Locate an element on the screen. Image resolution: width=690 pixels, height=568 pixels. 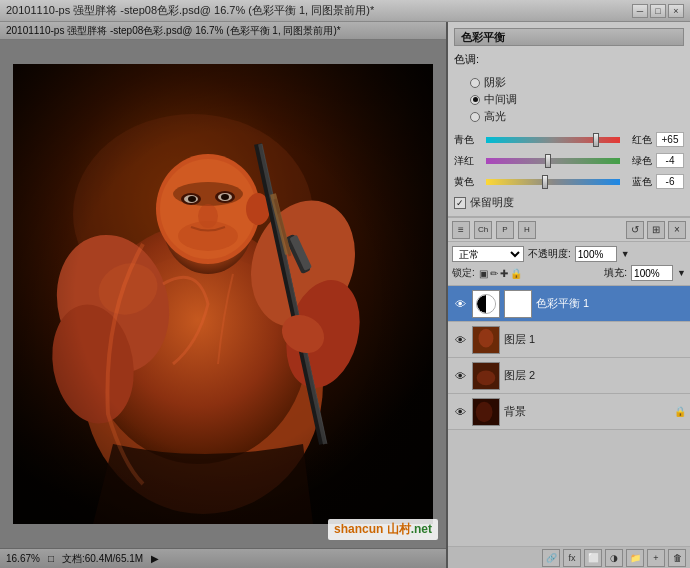
opacity-arrow: ▼ is located at coordinates (626, 254).